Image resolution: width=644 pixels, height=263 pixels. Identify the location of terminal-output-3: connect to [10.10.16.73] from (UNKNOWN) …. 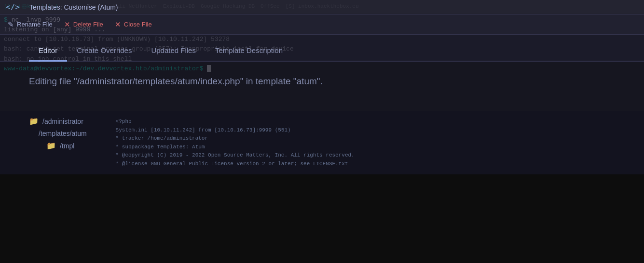
(117, 39).